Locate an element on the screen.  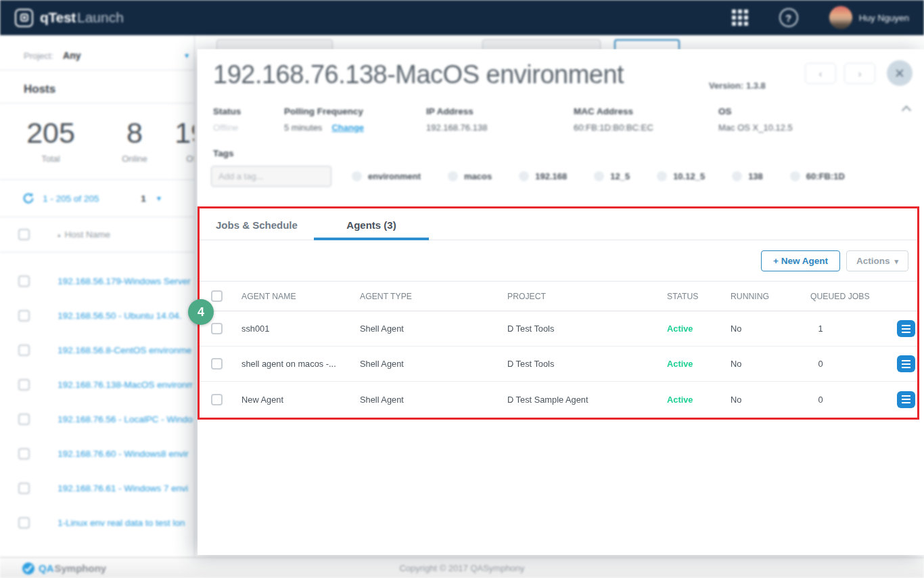
tag-list: environment macos 192.168 12_5 10.12_5 1… is located at coordinates (598, 176).